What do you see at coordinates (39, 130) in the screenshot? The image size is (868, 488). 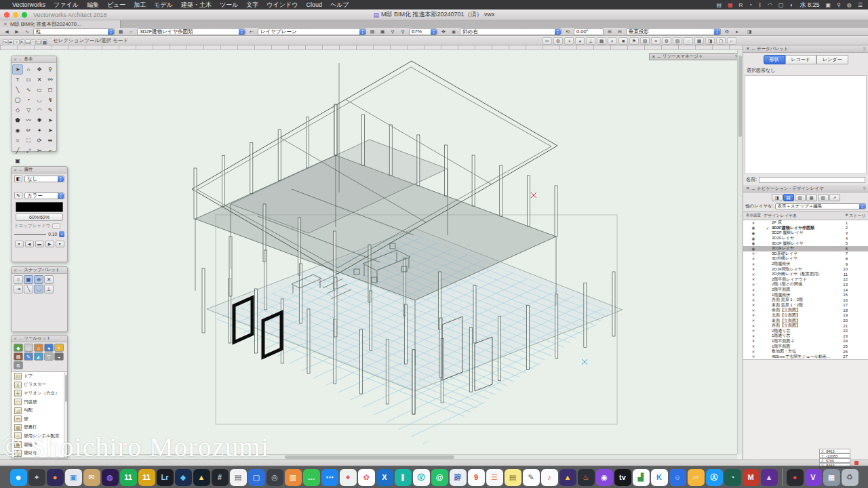 I see `basic-tool-icon: ✦` at bounding box center [39, 130].